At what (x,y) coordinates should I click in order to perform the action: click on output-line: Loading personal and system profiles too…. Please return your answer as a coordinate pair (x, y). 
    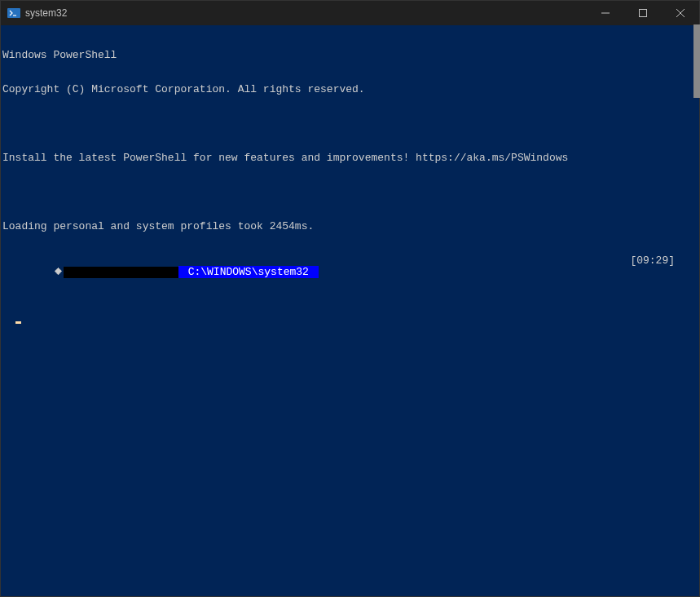
    Looking at the image, I should click on (350, 227).